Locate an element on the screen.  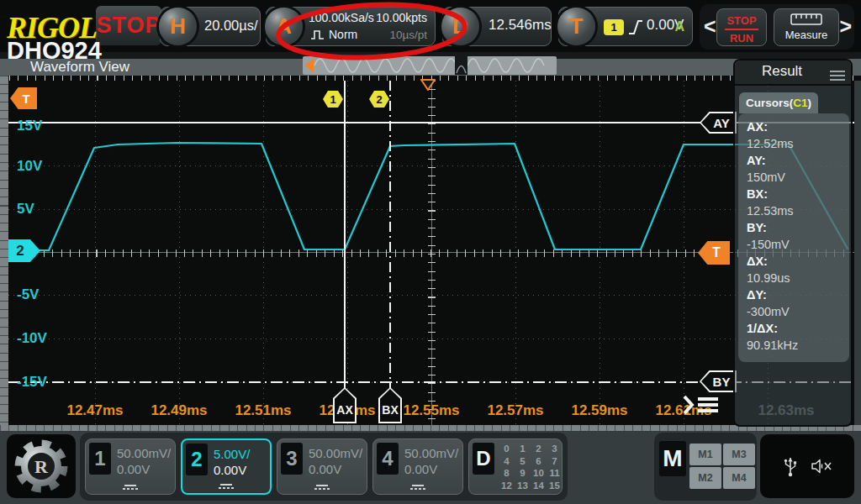
chevron-left-icon: < is located at coordinates (710, 27).